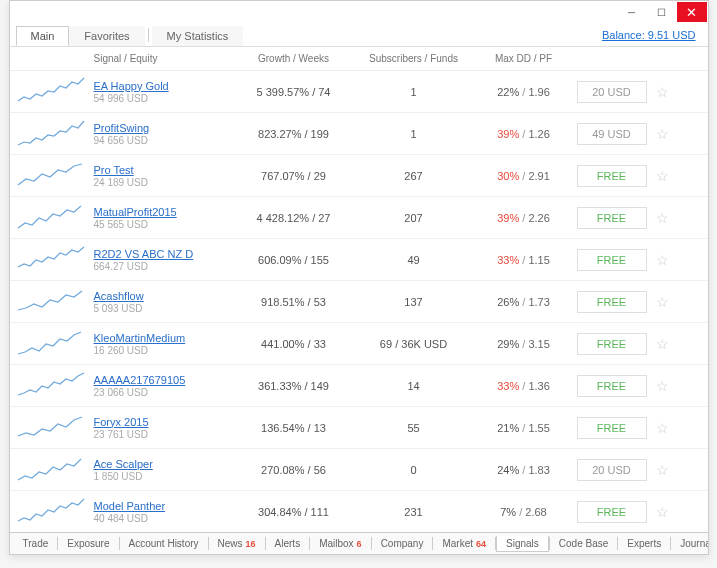  Describe the element at coordinates (294, 218) in the screenshot. I see `growth-value: 4 428.12% / 27` at that location.